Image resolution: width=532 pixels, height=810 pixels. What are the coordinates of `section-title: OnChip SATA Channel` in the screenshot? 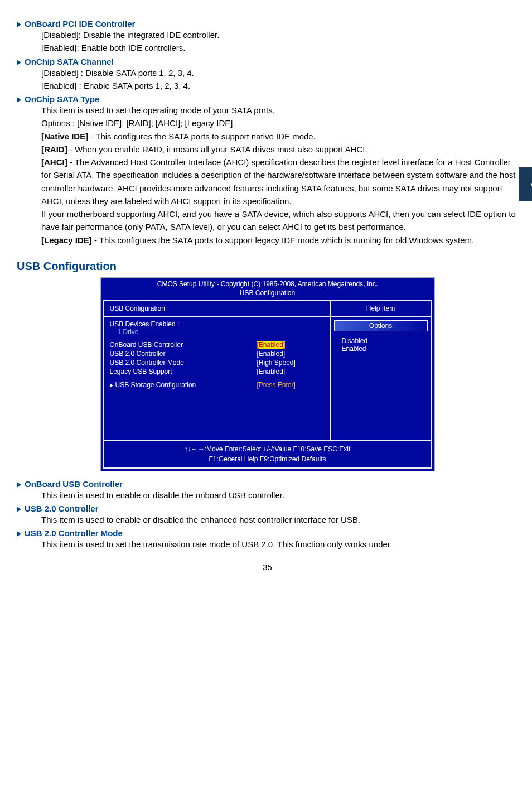 It's located at (69, 61).